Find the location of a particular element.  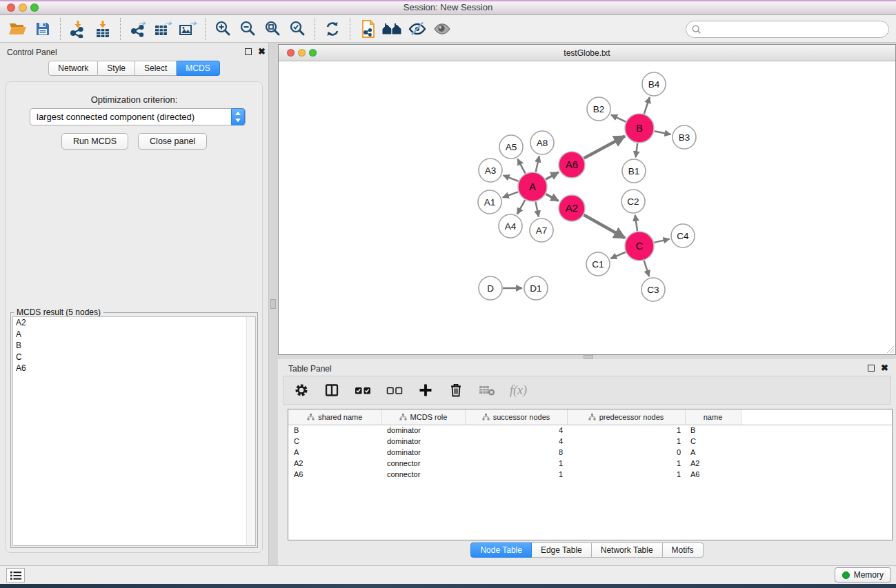

edge-A2-C is located at coordinates (604, 226).